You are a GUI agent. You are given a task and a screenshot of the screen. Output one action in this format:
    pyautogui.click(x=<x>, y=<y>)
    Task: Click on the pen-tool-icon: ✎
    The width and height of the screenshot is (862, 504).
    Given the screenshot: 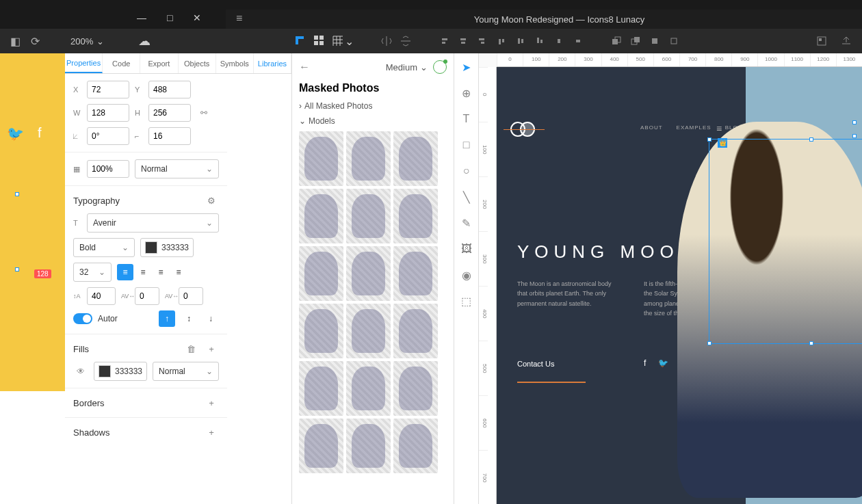 What is the action you would take?
    pyautogui.click(x=467, y=223)
    